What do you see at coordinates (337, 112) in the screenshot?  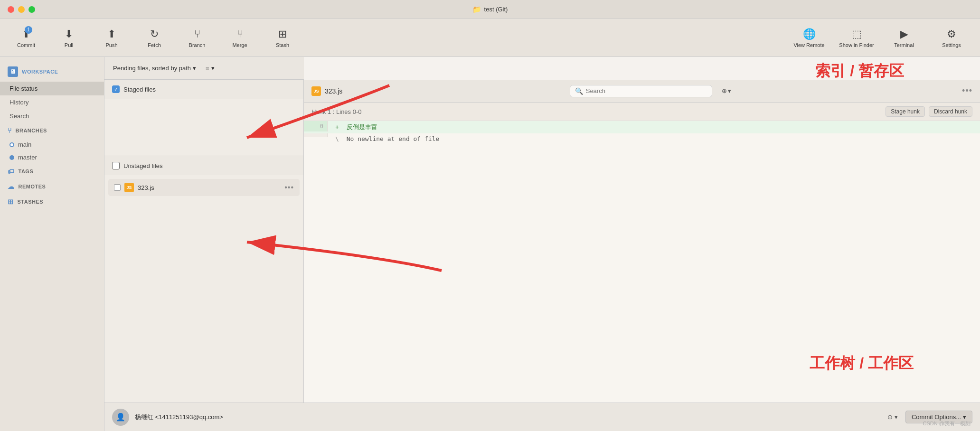 I see `hunk-label: Hunk 1 : Lines 0-0` at bounding box center [337, 112].